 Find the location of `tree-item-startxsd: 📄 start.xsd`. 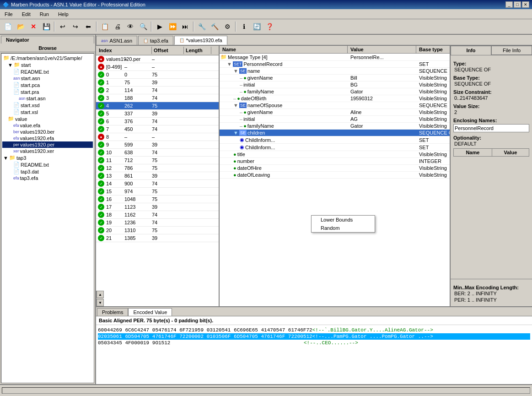

tree-item-startxsd: 📄 start.xsd is located at coordinates (48, 105).